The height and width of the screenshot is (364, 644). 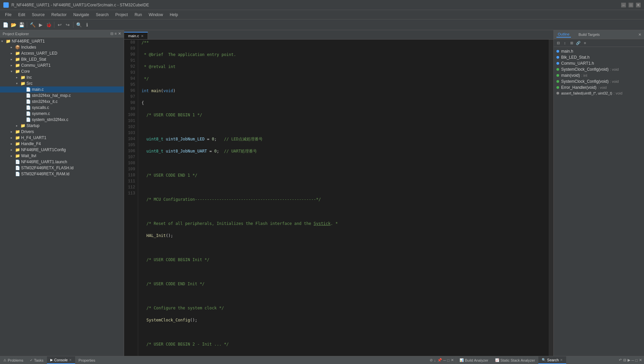 What do you see at coordinates (62, 47) in the screenshot?
I see `tree-item-includes: ▸ 📦 Includes` at bounding box center [62, 47].